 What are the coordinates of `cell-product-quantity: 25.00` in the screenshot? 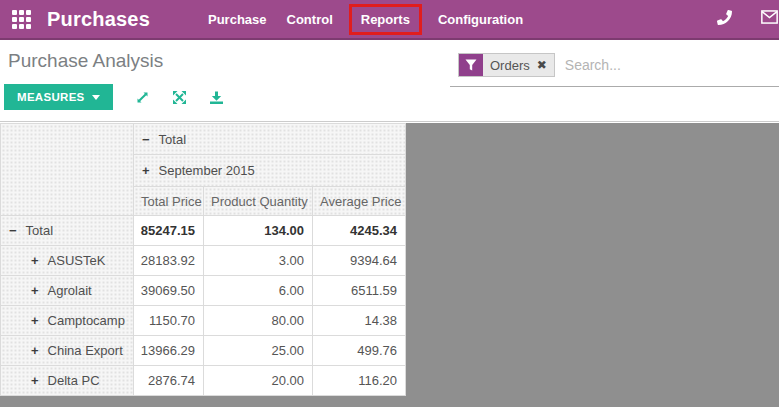 It's located at (258, 351).